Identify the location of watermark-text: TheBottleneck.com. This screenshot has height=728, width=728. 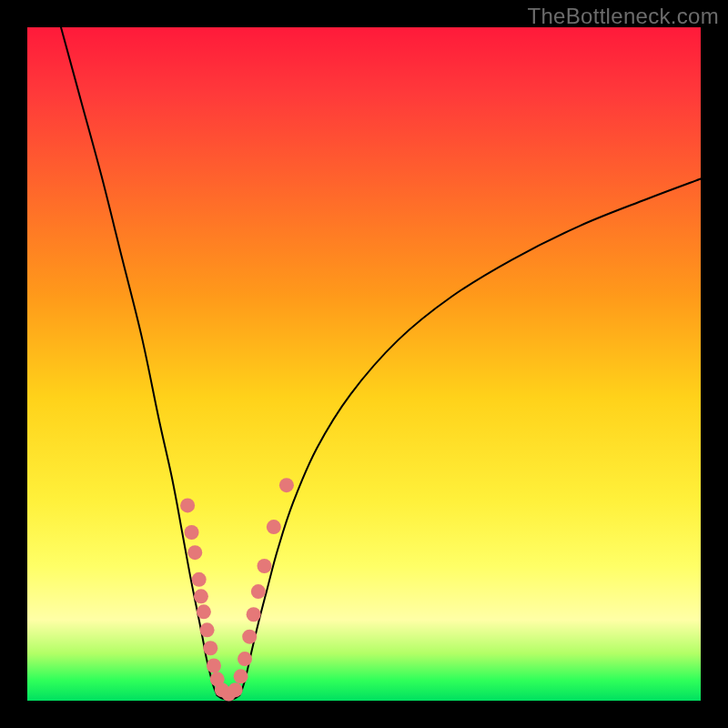
(622, 16).